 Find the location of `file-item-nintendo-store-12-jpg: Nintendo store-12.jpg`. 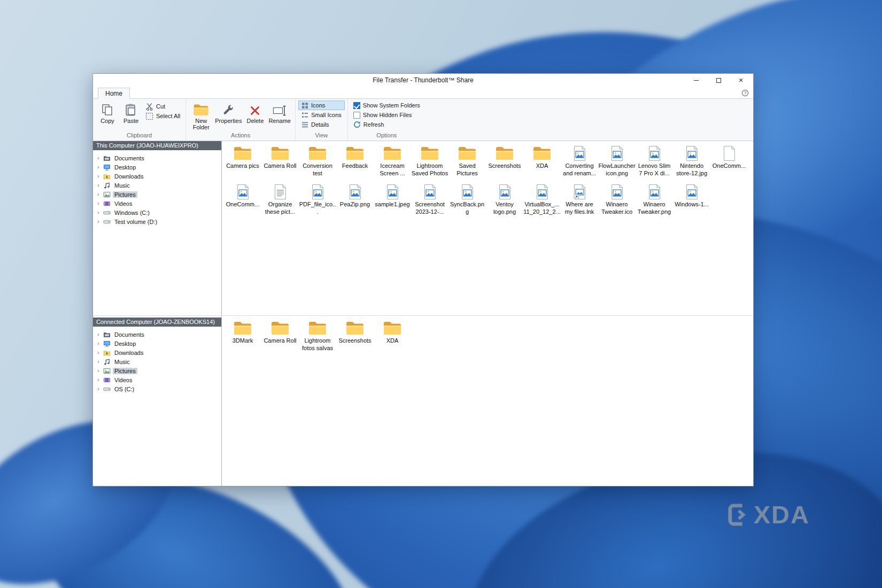

file-item-nintendo-store-12-jpg: Nintendo store-12.jpg is located at coordinates (692, 162).